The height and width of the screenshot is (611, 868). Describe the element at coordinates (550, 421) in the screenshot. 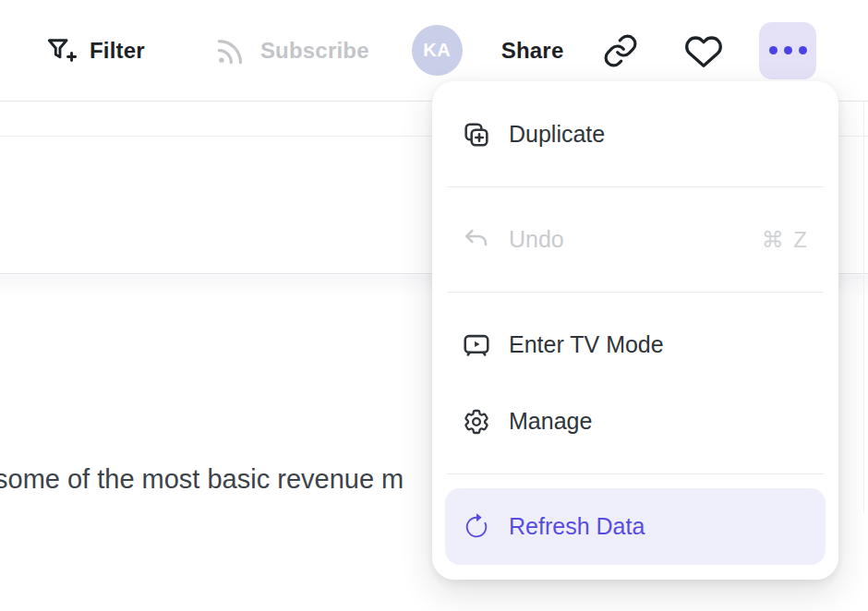

I see `menu-item-label: Manage` at that location.